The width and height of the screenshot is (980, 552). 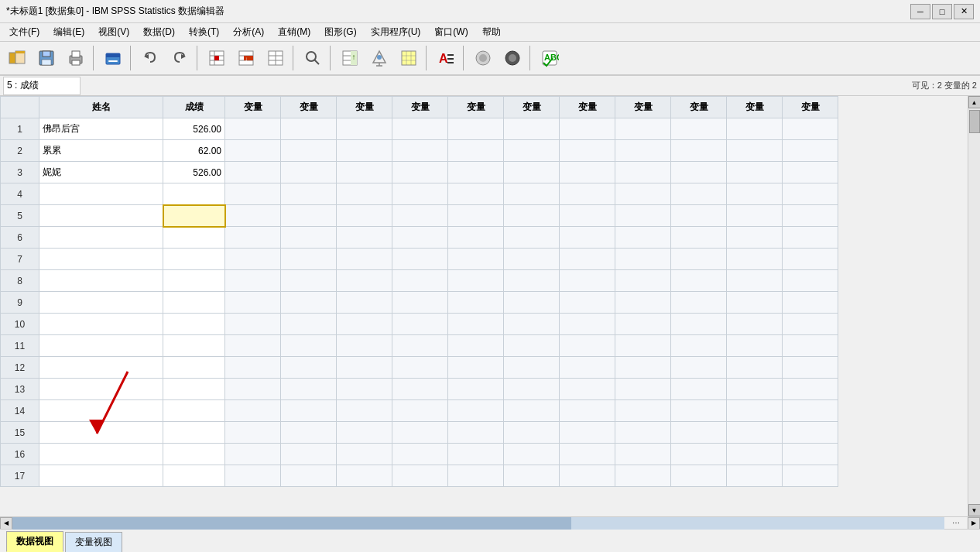 I want to click on cell-3-v1, so click(x=253, y=173).